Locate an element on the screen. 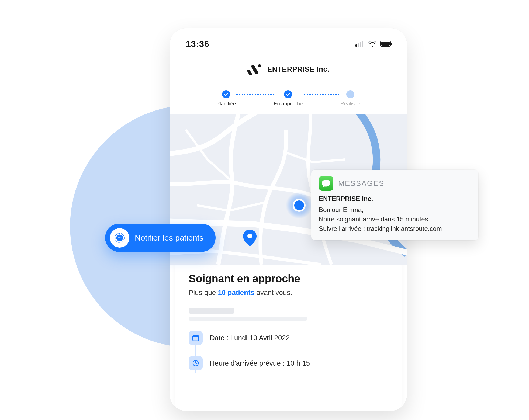 This screenshot has height=420, width=529. status-icons is located at coordinates (374, 44).